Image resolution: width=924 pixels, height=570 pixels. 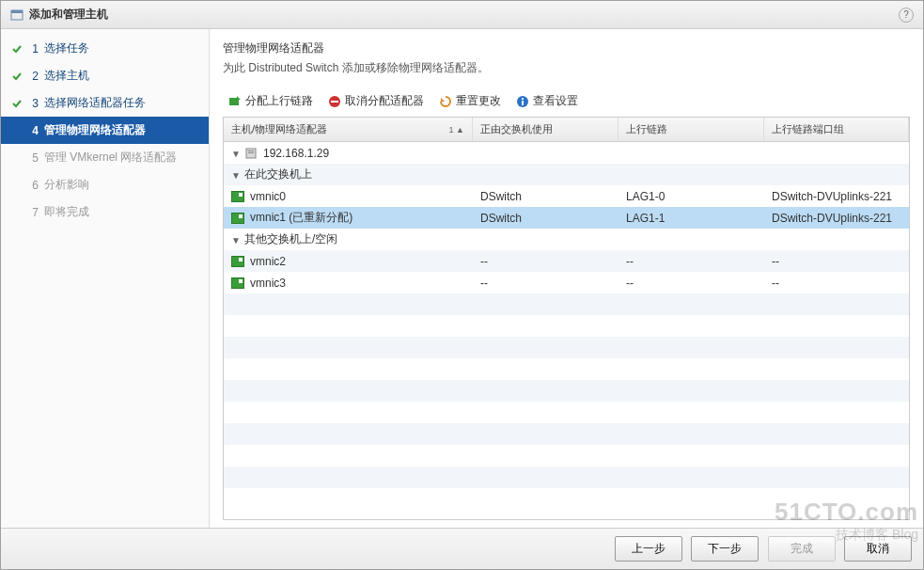 What do you see at coordinates (122, 130) in the screenshot?
I see `step-label: 管理物理网络适配器` at bounding box center [122, 130].